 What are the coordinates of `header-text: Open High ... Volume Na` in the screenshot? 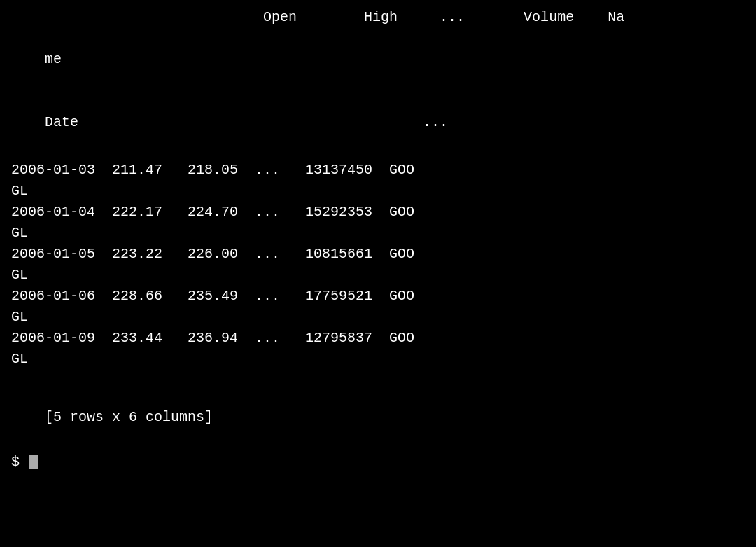 It's located at (318, 18).